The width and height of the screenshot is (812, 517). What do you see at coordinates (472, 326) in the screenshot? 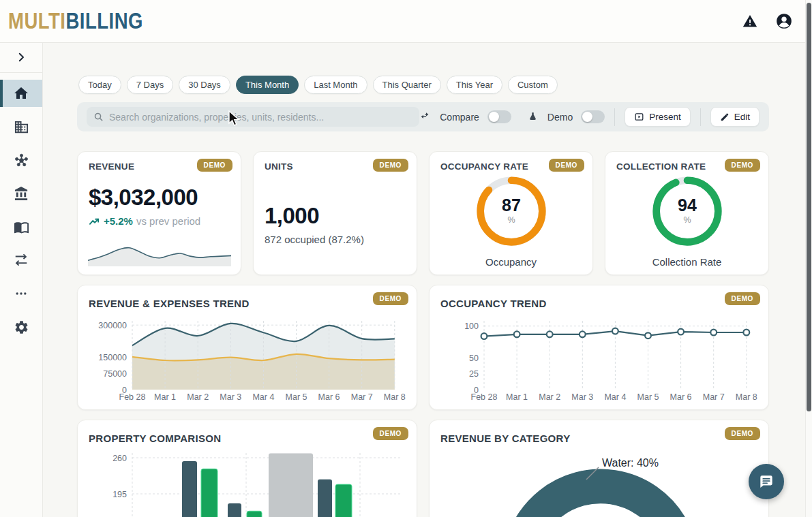
I see `svg-text: 100` at bounding box center [472, 326].